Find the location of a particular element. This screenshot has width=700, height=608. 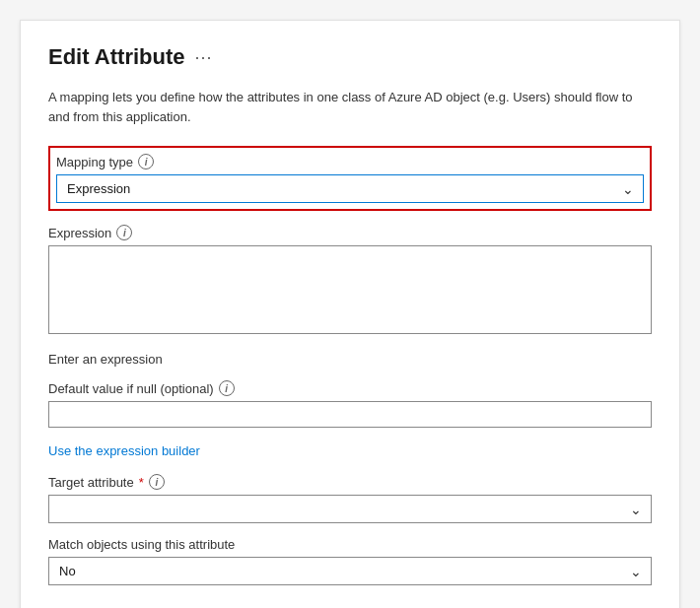

mapping-type-select: Direct Expression Constant is located at coordinates (350, 189).